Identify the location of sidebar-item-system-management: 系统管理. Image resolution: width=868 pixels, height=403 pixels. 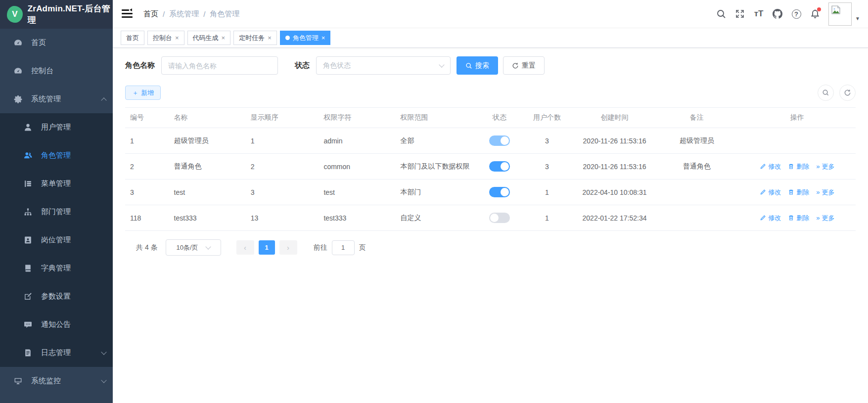
(56, 99).